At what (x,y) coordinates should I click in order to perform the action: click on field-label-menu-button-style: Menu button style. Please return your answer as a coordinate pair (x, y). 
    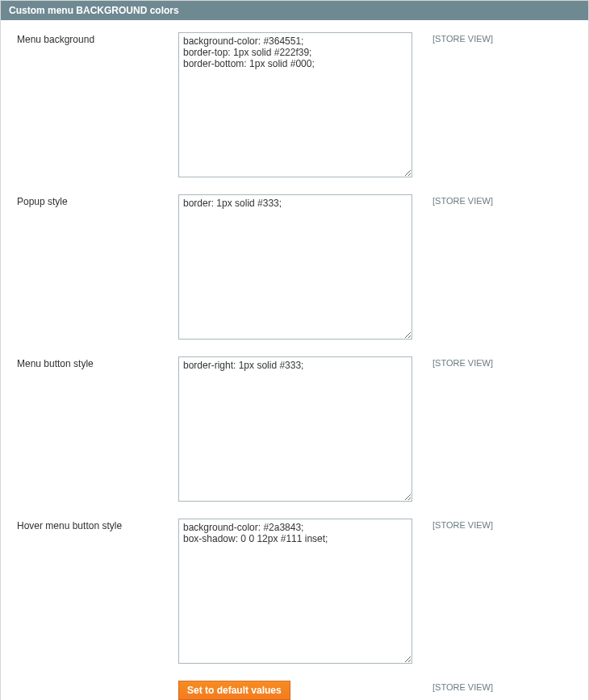
    Looking at the image, I should click on (94, 363).